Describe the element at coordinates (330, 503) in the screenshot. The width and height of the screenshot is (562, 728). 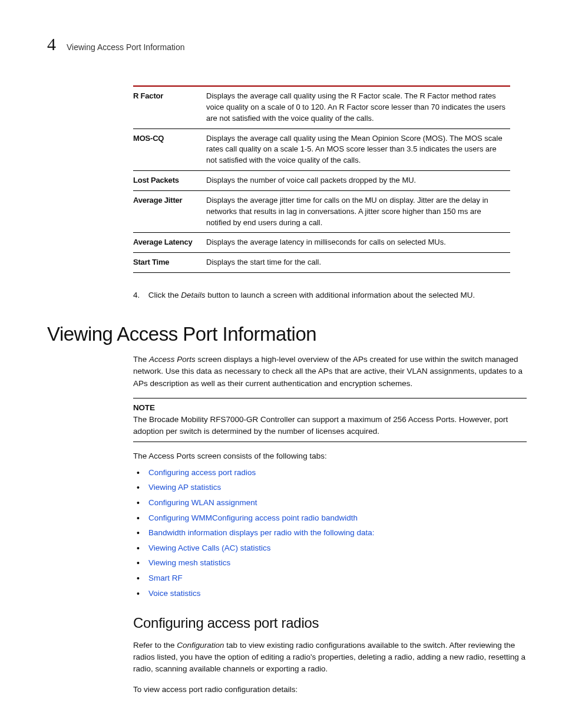
I see `list-item: Configuring WLAN assignment` at that location.